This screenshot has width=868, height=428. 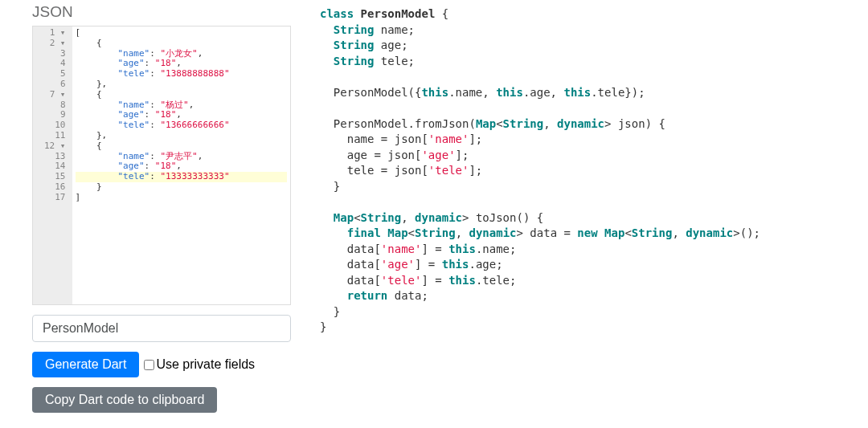 What do you see at coordinates (594, 234) in the screenshot?
I see `dart-line: final Map<String, dynamic> data = new Ma…` at bounding box center [594, 234].